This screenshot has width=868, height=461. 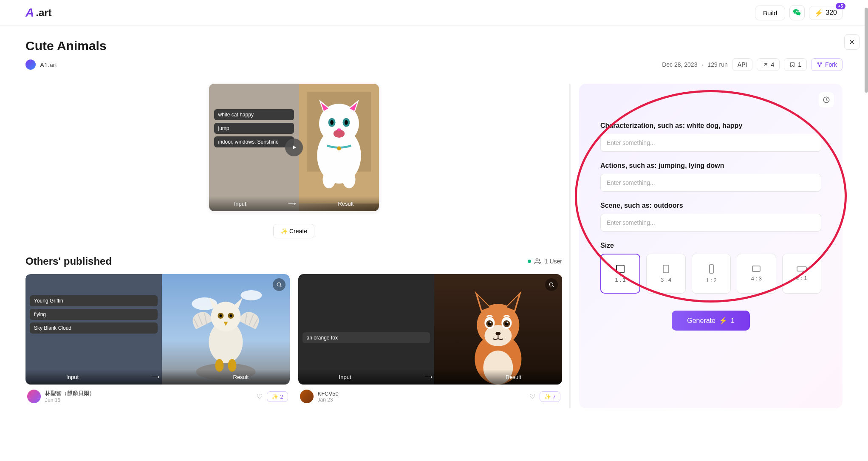 I want to click on actions-input, so click(x=711, y=183).